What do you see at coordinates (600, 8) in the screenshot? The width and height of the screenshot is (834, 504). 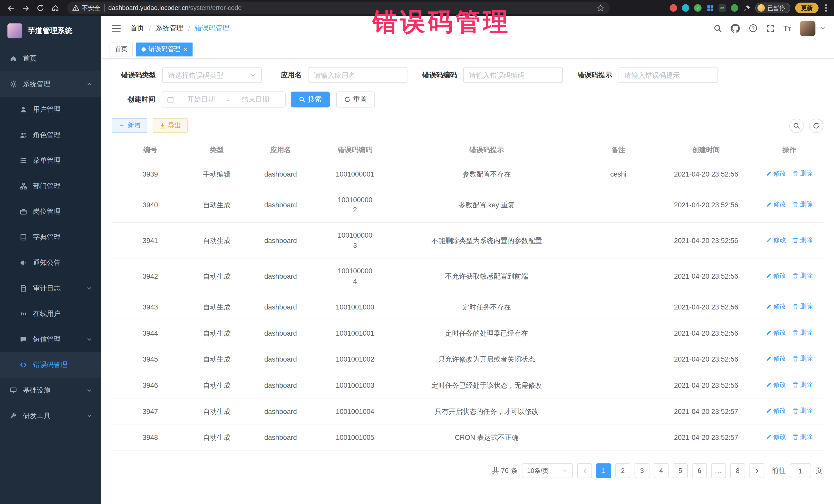 I see `bookmark-star-icon` at bounding box center [600, 8].